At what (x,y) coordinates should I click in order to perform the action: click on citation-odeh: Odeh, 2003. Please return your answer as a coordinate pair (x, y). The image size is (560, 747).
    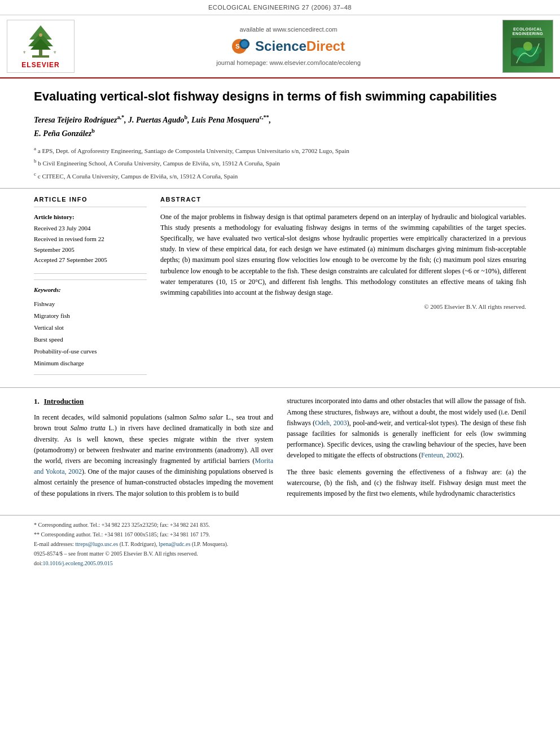
    Looking at the image, I should click on (331, 423).